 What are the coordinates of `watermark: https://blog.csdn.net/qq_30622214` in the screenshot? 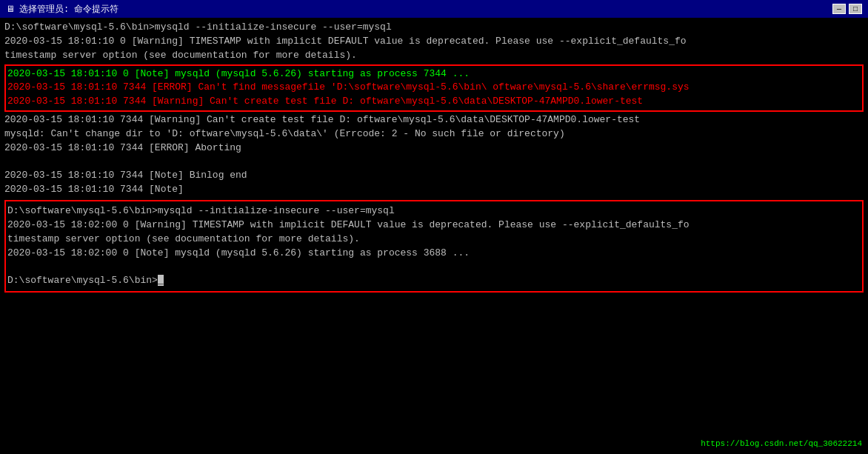 It's located at (781, 444).